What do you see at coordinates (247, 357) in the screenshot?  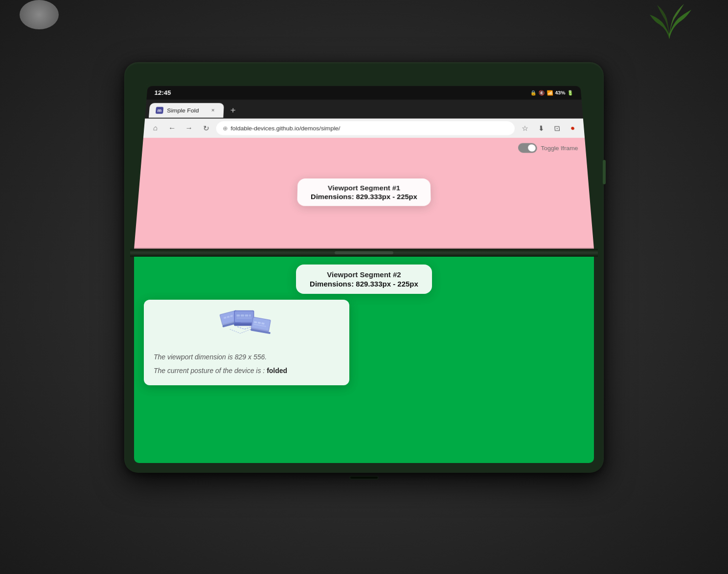 I see `viewport-text: The viewport dimension is 829 x 556.` at bounding box center [247, 357].